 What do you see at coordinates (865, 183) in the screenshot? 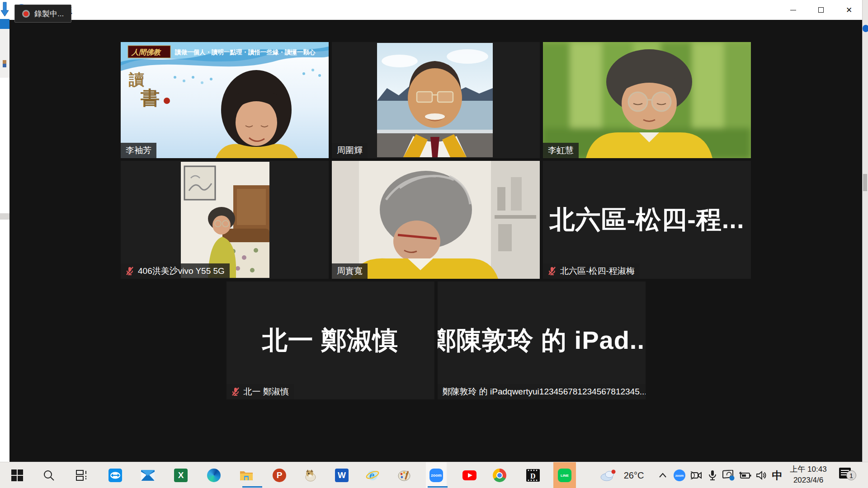
I see `background-scrollbar-thumb` at bounding box center [865, 183].